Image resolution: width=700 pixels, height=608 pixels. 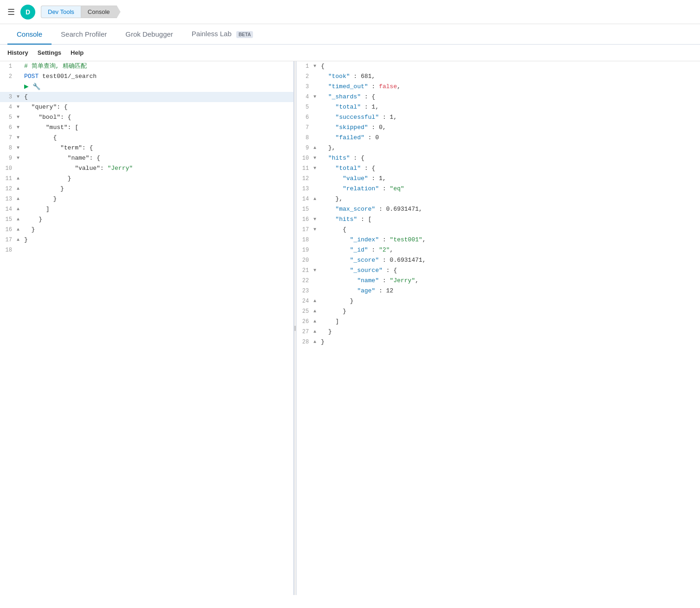 What do you see at coordinates (317, 199) in the screenshot?
I see `fold-arrow-right-14: ▲` at bounding box center [317, 199].